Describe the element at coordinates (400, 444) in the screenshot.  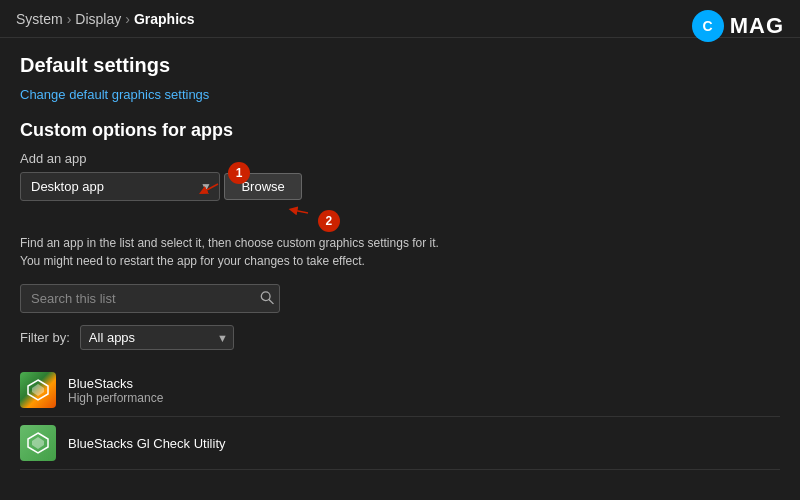
I see `list-item: BlueStacks Gl Check Utility` at that location.